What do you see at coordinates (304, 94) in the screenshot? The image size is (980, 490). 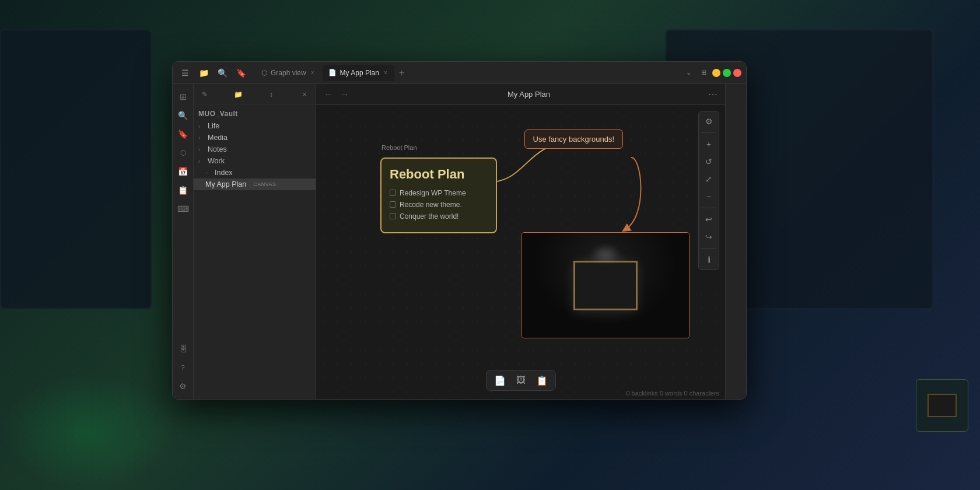 I see `collapse-action: ×` at bounding box center [304, 94].